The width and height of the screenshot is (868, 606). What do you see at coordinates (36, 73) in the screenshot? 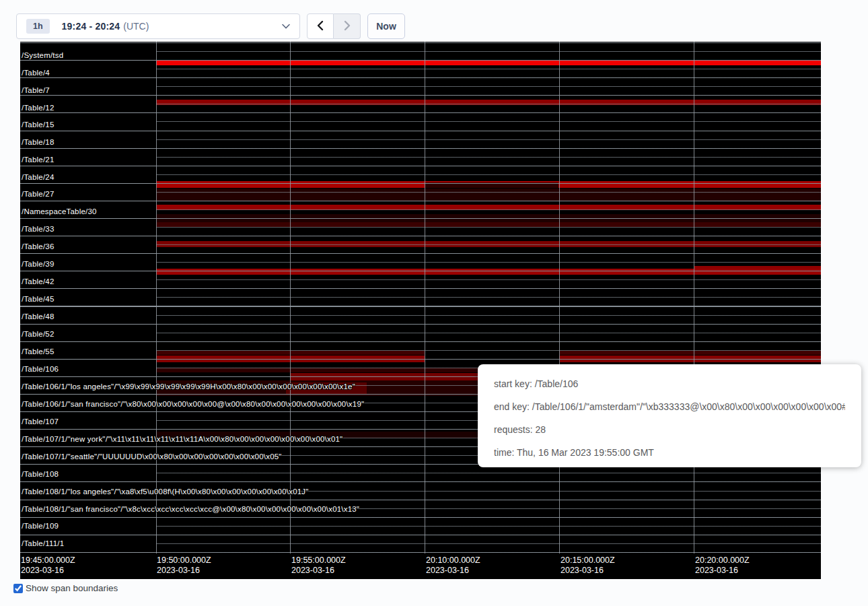
I see `row-label: /Table/4` at bounding box center [36, 73].